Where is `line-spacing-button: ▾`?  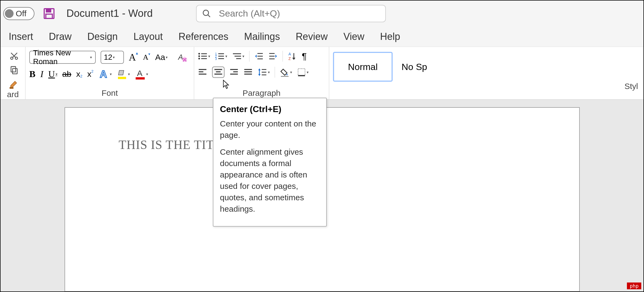
line-spacing-button: ▾ is located at coordinates (264, 72).